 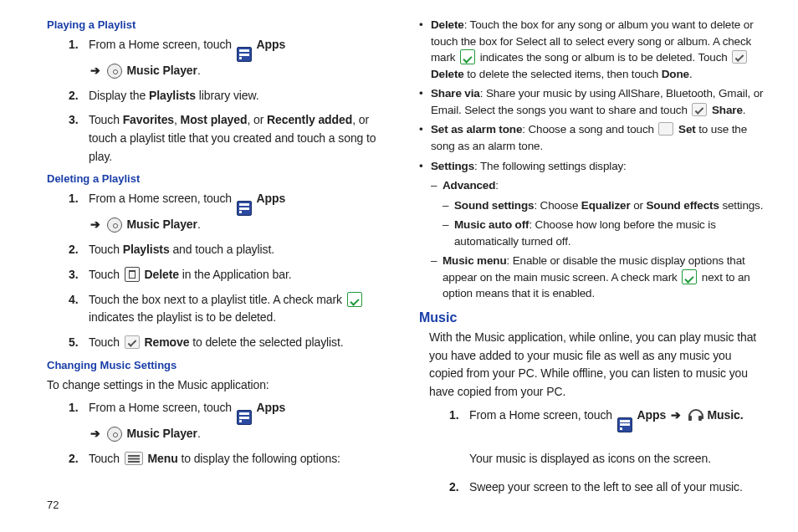 I want to click on step-5: 5. Touch Remove to delete the selected p…, so click(x=224, y=343).